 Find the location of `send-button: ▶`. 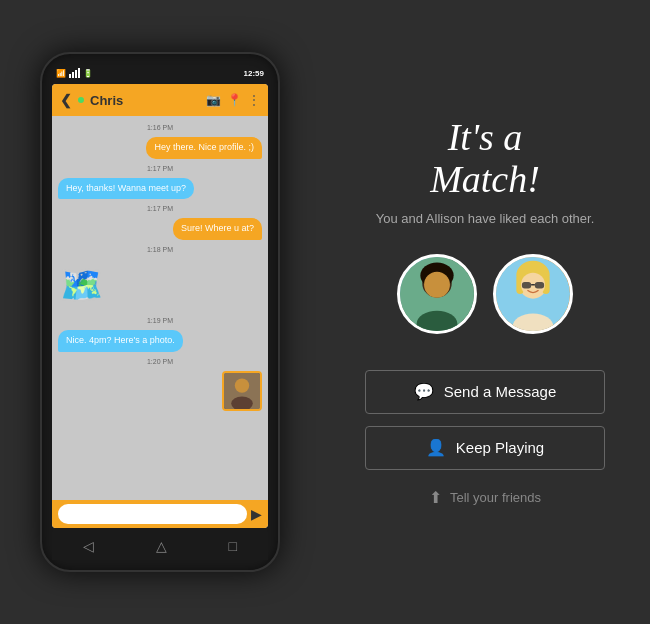

send-button: ▶ is located at coordinates (256, 514).